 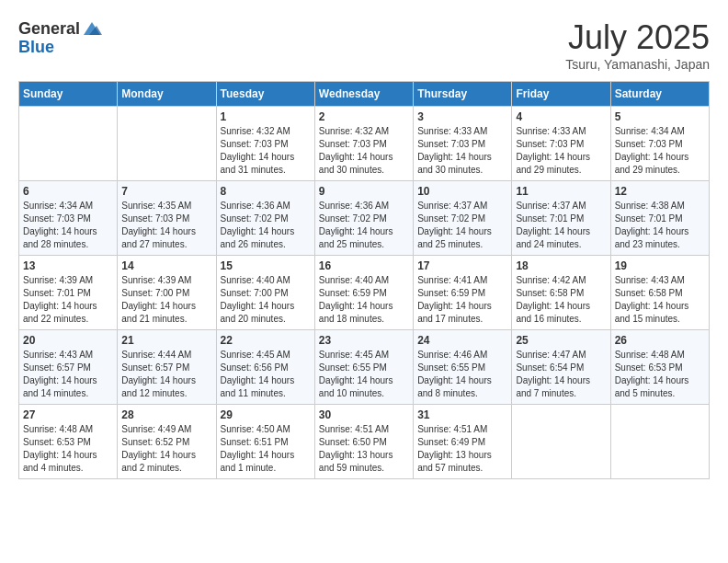 What do you see at coordinates (561, 266) in the screenshot?
I see `day-number: 18` at bounding box center [561, 266].